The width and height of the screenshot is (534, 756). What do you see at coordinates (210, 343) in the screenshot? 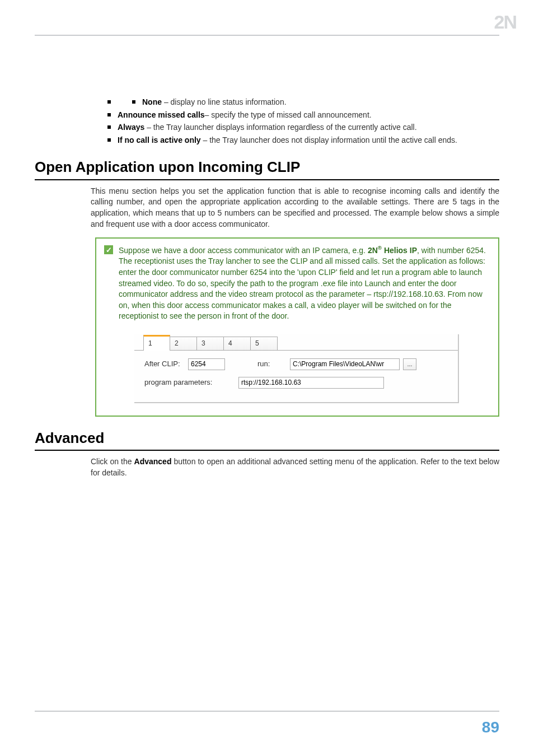
I see `tab-3: 3` at bounding box center [210, 343].